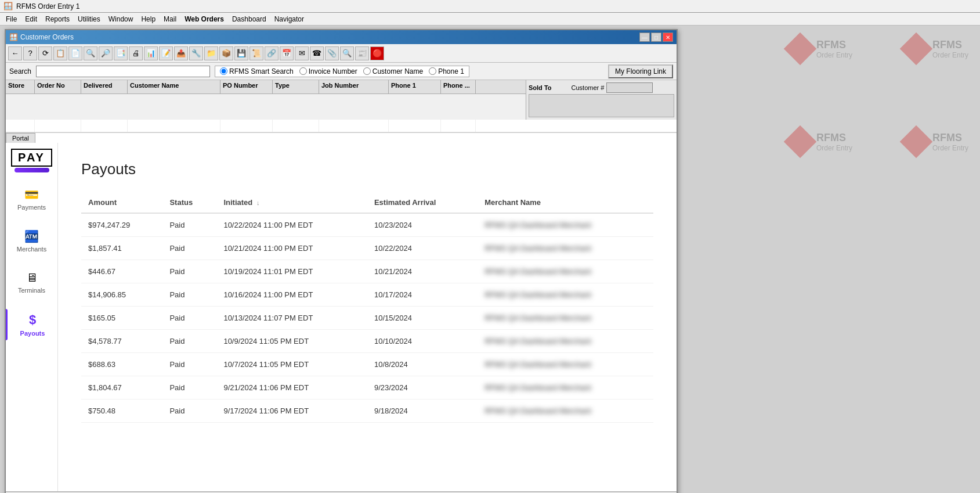 The width and height of the screenshot is (980, 493). Describe the element at coordinates (31, 19) in the screenshot. I see `menu-edit: Edit` at that location.